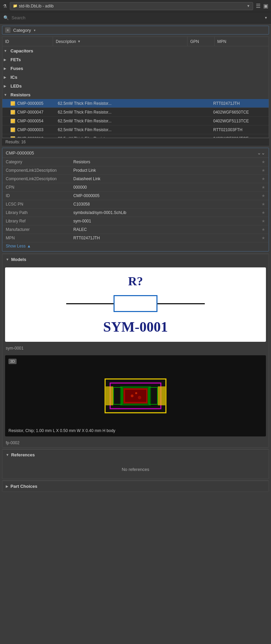 This screenshot has width=271, height=644. What do you see at coordinates (6, 51) in the screenshot?
I see `capacitors-arrow-icon: ▼` at bounding box center [6, 51].